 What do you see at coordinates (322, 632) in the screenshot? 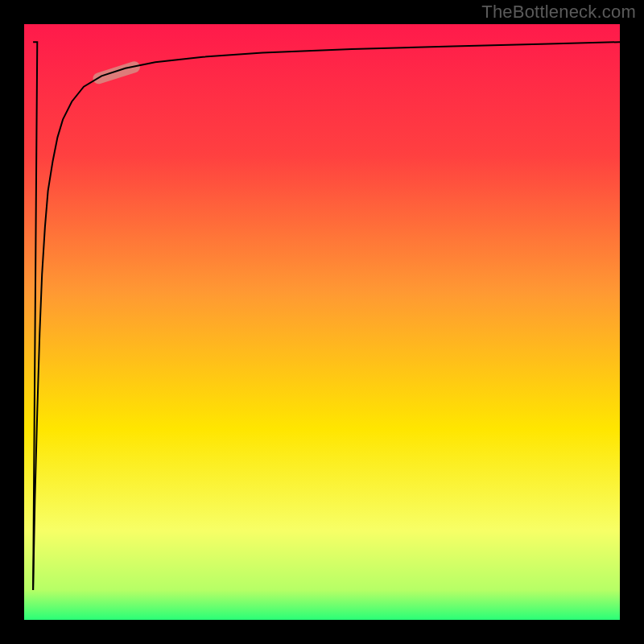
I see `axis-frame-bottom` at bounding box center [322, 632].